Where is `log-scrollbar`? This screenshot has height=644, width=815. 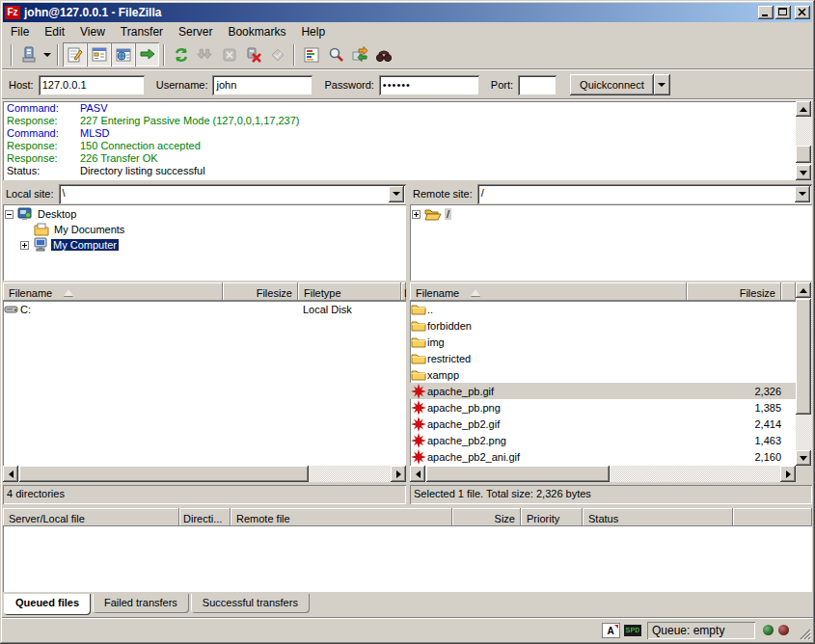 log-scrollbar is located at coordinates (804, 141).